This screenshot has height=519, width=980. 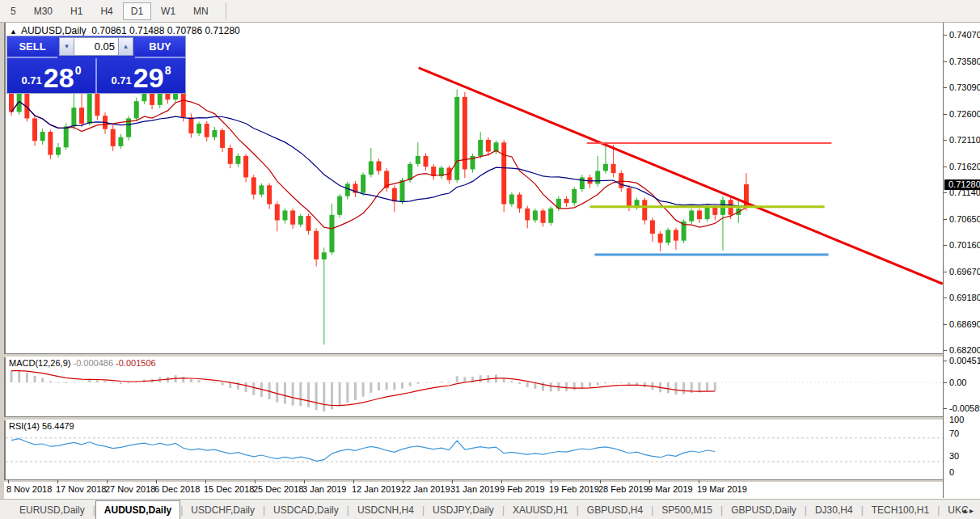 I want to click on rsi-panel: RSI(14) 56.4479, so click(x=474, y=449).